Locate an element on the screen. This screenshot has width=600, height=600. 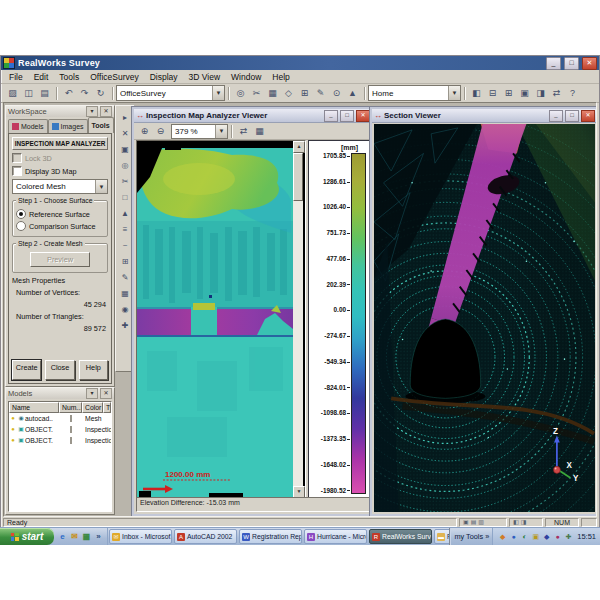
start-button: start is located at coordinates (27, 536).